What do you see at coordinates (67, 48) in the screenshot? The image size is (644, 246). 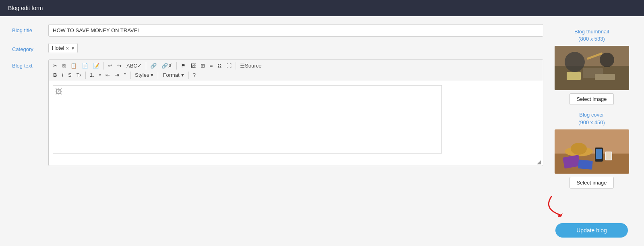 I see `category-remove-icon: ×` at bounding box center [67, 48].